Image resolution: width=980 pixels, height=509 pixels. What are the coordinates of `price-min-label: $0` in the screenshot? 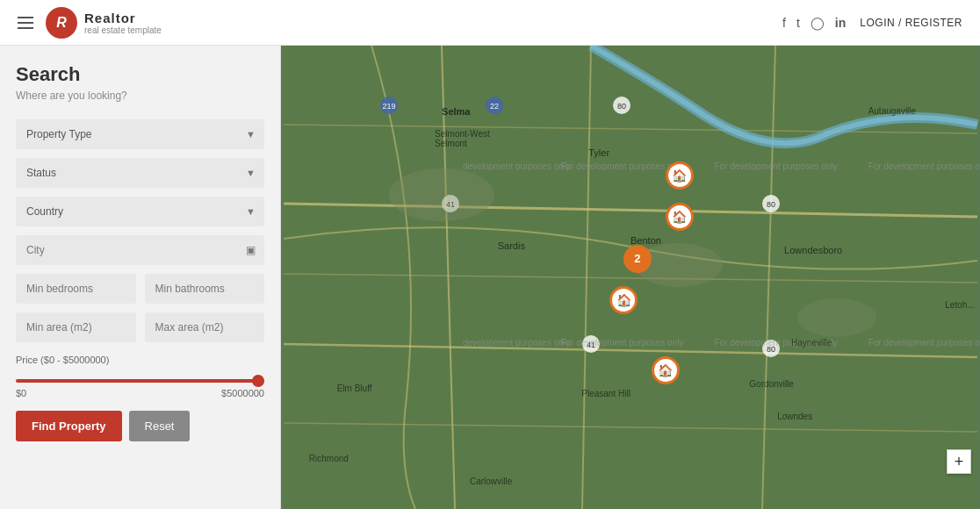 It's located at (21, 393).